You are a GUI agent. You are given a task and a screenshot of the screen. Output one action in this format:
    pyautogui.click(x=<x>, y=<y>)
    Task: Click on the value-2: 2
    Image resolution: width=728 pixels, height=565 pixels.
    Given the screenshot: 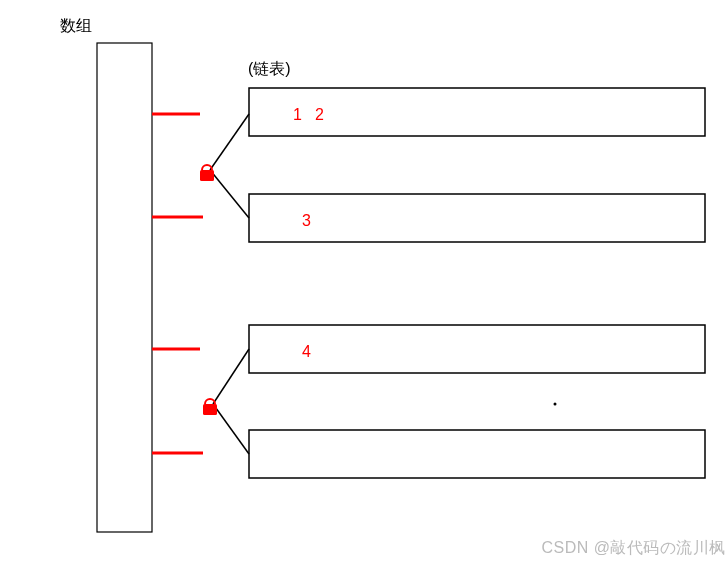 What is the action you would take?
    pyautogui.click(x=320, y=114)
    